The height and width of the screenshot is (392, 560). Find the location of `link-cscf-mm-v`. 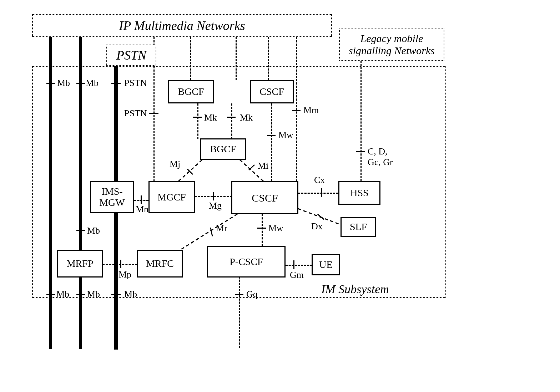

link-cscf-mm-v is located at coordinates (297, 109).